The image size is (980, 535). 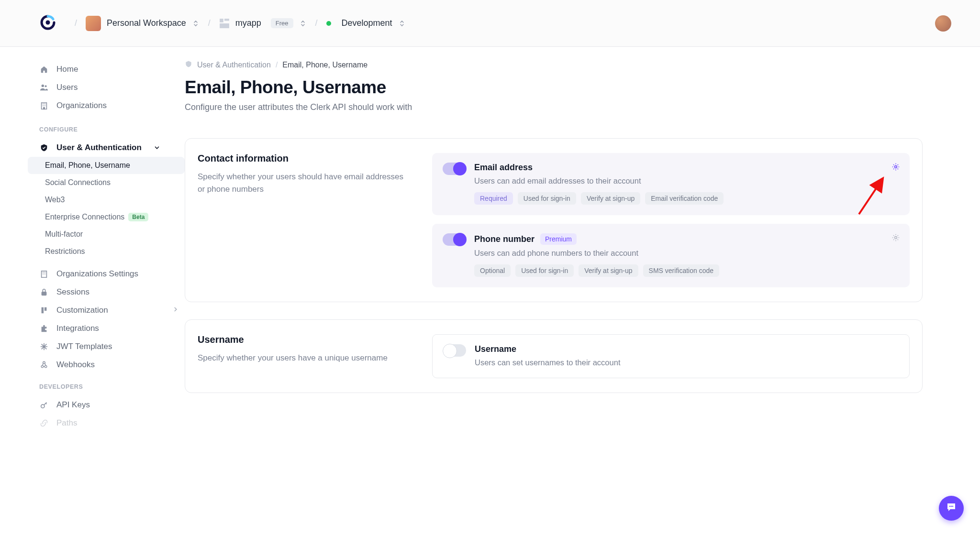 I want to click on breadcrumb-current: Email, Phone, Username, so click(x=325, y=65).